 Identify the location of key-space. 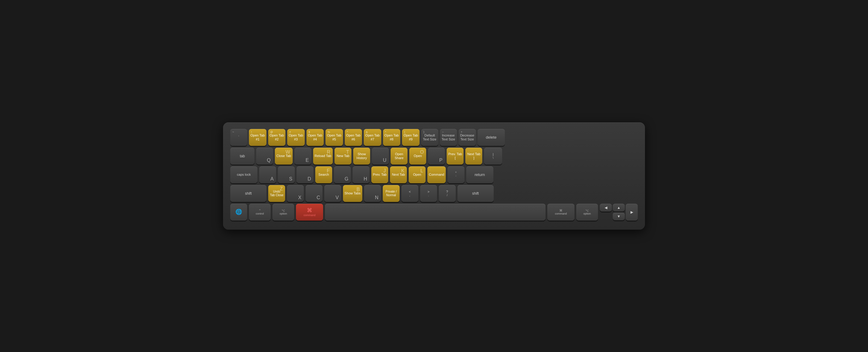
(435, 212).